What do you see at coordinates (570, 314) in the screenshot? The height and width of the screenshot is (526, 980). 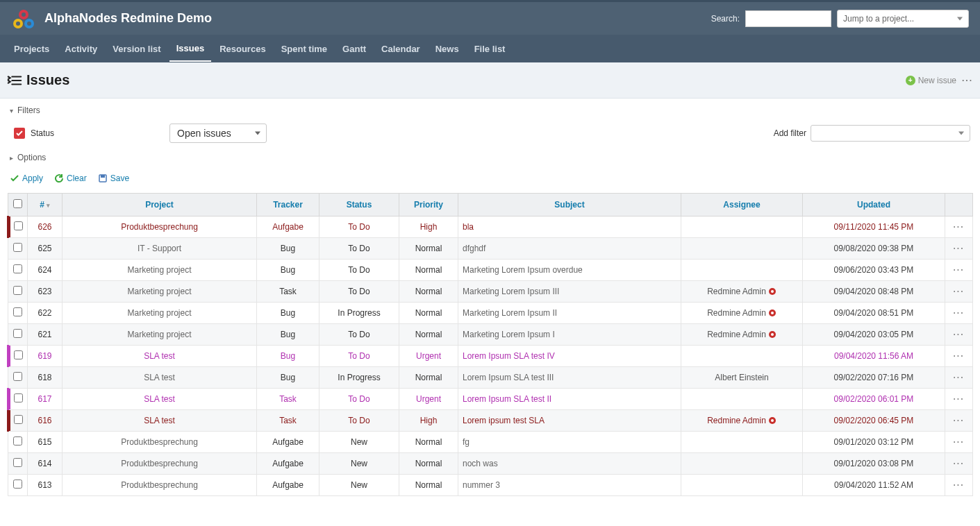 I see `row-subject: Marketing Lorem Ipsum II` at bounding box center [570, 314].